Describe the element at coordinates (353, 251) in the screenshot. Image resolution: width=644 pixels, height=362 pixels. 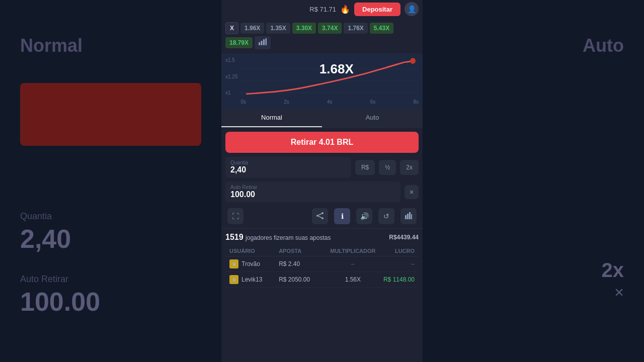
I see `th-multiplicador: MULTIPLICADOR` at that location.